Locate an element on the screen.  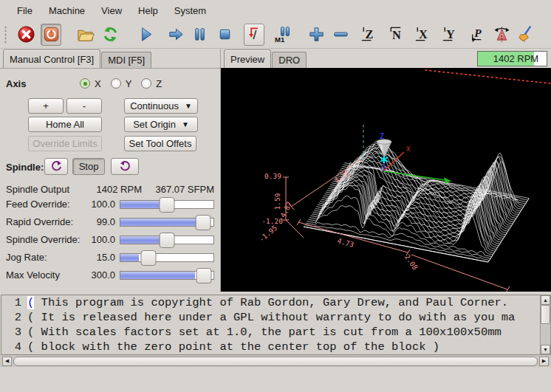
vertical-scroll-thumb is located at coordinates (545, 314).